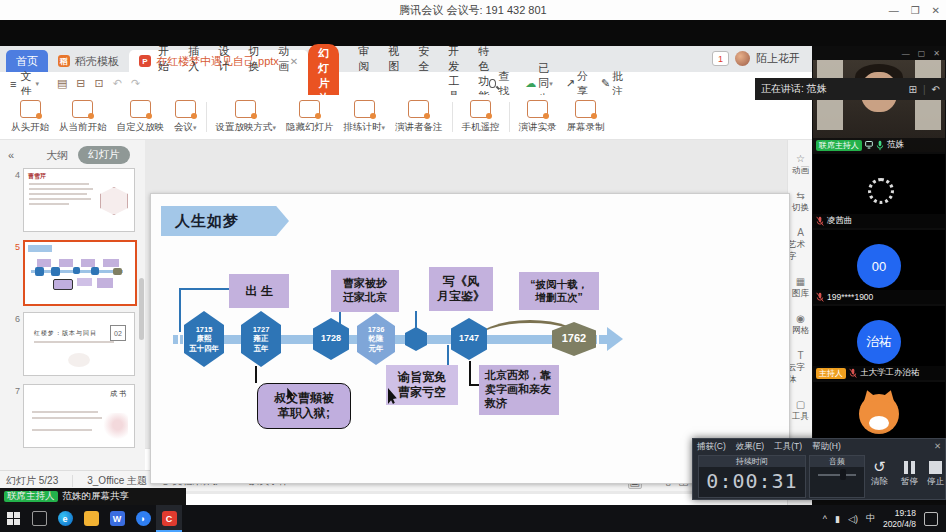 The height and width of the screenshot is (532, 946). I want to click on ribbon-phone-remote: 手机遥控, so click(481, 117).